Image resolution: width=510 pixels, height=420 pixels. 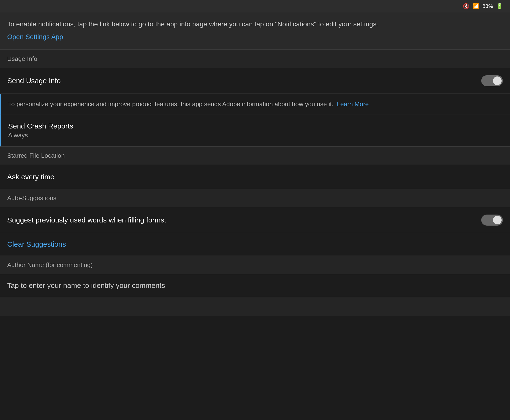 I want to click on suggest-words-label-container: Suggest previously used words when filli…, so click(x=244, y=220).